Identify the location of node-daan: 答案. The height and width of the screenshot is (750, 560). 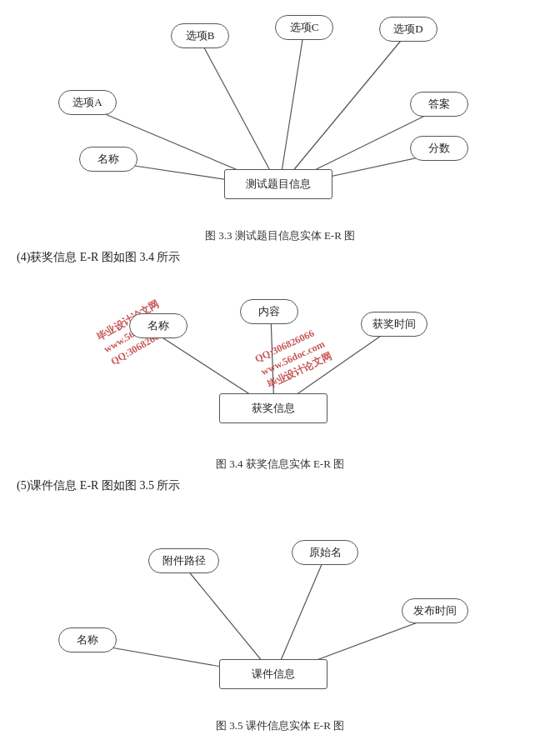
(439, 104).